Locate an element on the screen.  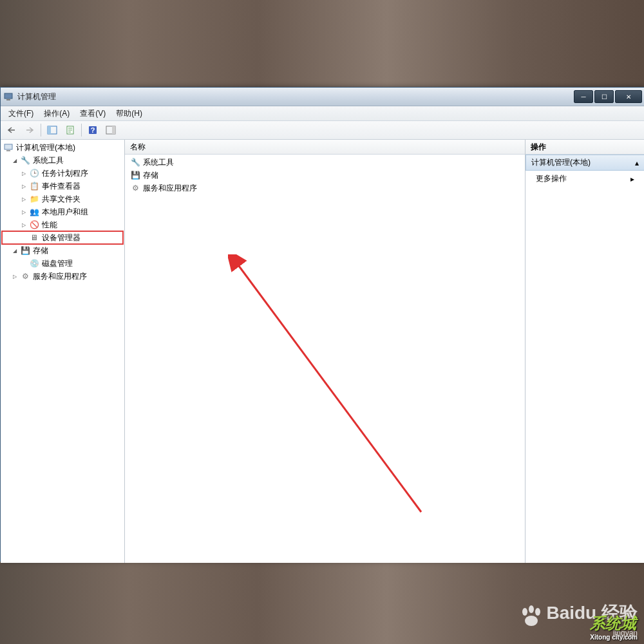
menubar: 文件(F) 操作(A) 查看(V) 帮助(H) is located at coordinates (322, 113).